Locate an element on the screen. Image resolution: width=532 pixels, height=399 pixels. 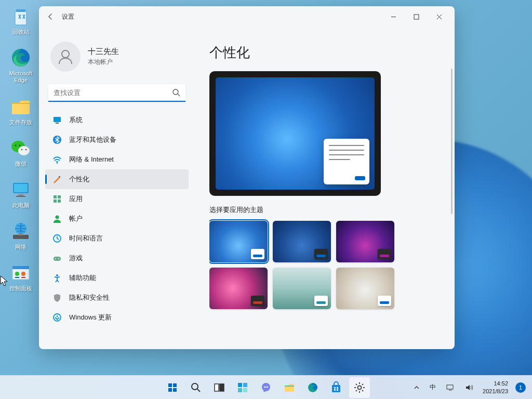
desktop-icon-label: 回收站 is located at coordinates (21, 32).